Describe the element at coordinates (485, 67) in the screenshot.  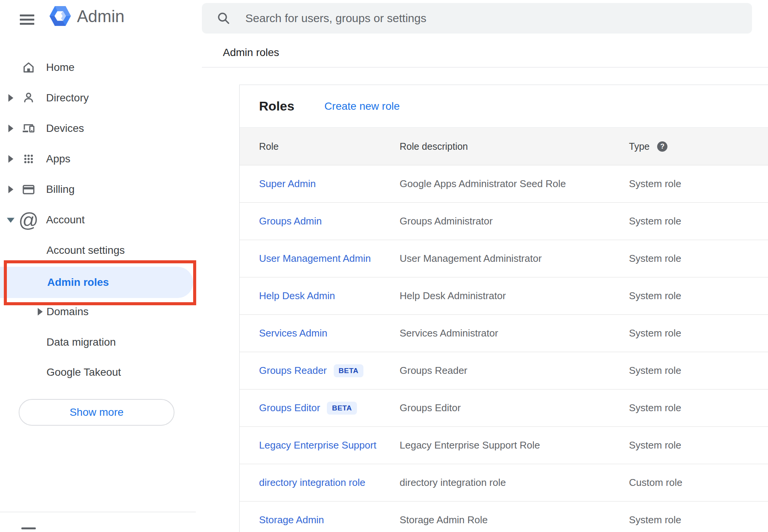
I see `divider` at that location.